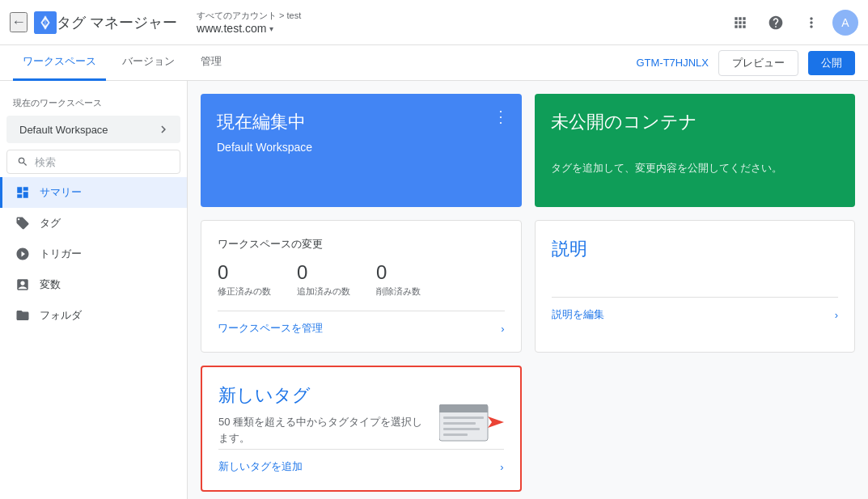 The width and height of the screenshot is (868, 499). What do you see at coordinates (325, 430) in the screenshot?
I see `card-new-tag-description: 50 種類を超える中からタグタイプを選択します。` at bounding box center [325, 430].